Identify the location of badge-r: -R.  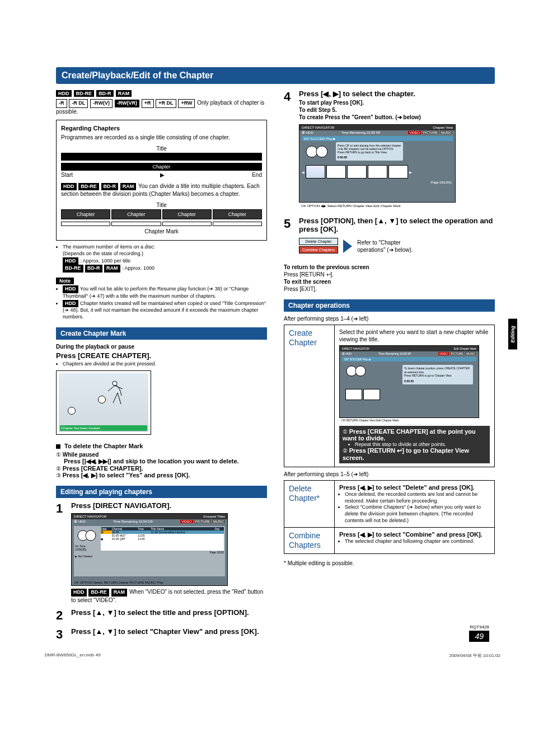
(62, 104).